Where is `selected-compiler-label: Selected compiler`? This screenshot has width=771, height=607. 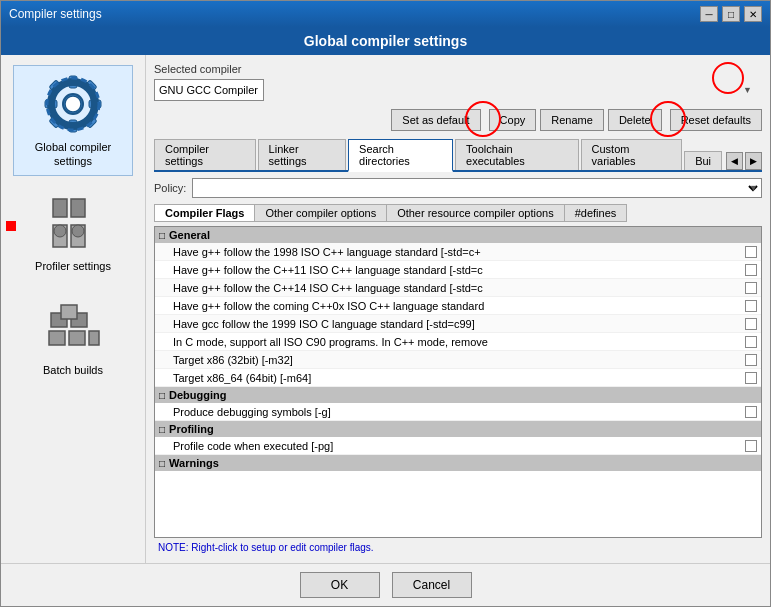
selected-compiler-label: Selected compiler is located at coordinates (458, 69).